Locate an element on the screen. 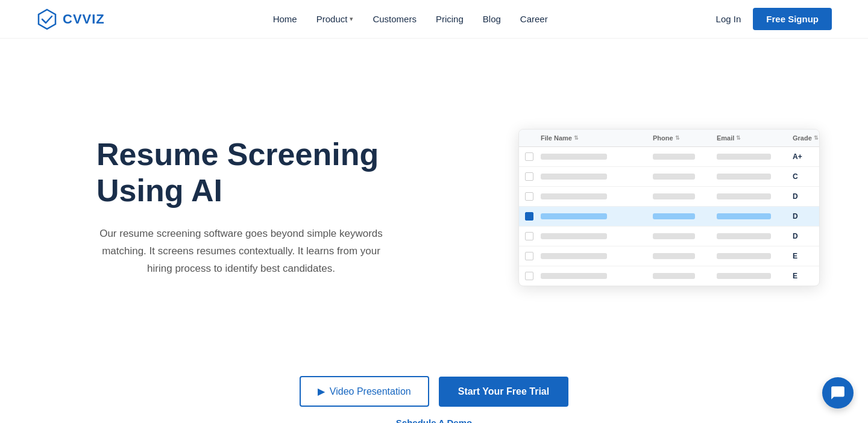 The width and height of the screenshot is (868, 423). chat-bubble-button is located at coordinates (838, 393).